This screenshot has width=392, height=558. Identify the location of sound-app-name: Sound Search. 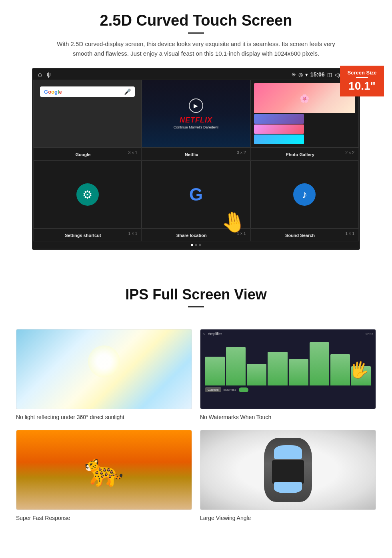
(300, 235).